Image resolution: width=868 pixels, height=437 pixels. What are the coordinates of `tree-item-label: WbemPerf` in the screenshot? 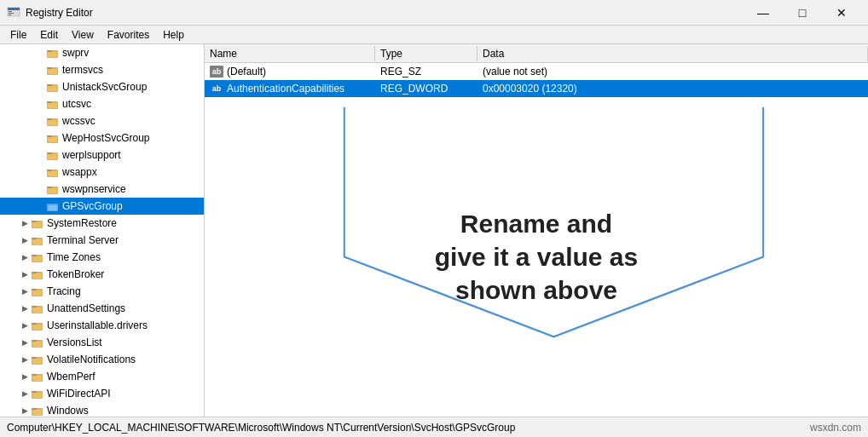 It's located at (72, 377).